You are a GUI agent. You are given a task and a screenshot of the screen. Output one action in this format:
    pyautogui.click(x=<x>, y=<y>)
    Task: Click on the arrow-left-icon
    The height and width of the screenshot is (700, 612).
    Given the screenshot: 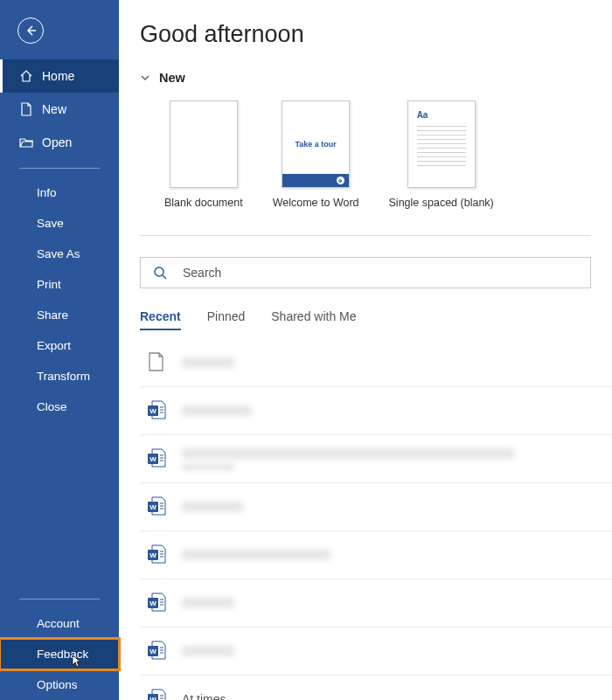 What is the action you would take?
    pyautogui.click(x=31, y=31)
    